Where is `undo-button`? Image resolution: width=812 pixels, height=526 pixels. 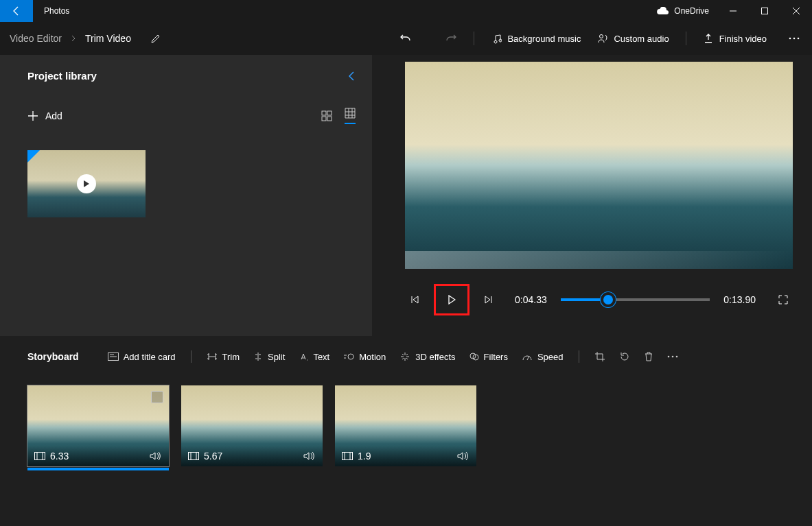
undo-button is located at coordinates (406, 38).